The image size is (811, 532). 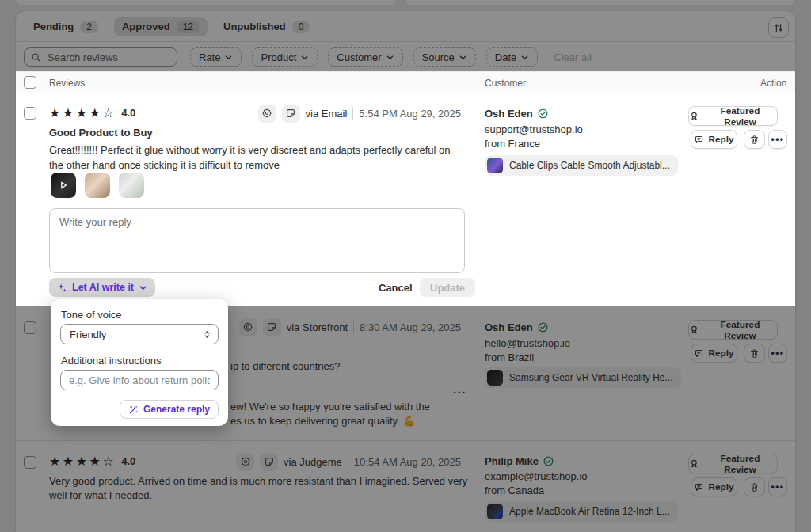 I want to click on additional-instructions-label: Additional instructions, so click(x=111, y=361).